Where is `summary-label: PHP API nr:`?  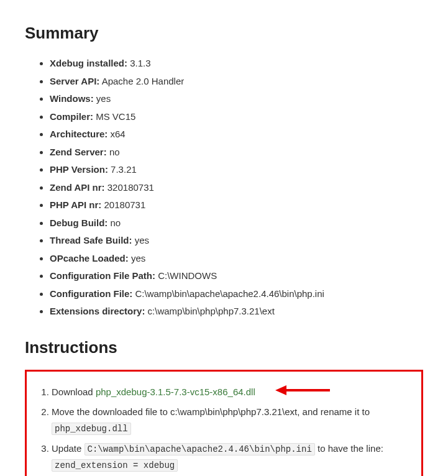
summary-label: PHP API nr: is located at coordinates (76, 205).